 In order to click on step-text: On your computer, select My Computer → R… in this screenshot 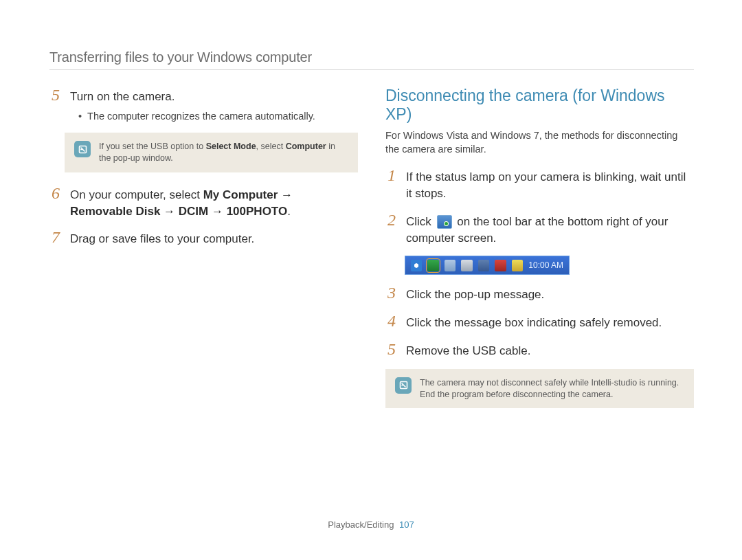, I will do `click(214, 202)`.